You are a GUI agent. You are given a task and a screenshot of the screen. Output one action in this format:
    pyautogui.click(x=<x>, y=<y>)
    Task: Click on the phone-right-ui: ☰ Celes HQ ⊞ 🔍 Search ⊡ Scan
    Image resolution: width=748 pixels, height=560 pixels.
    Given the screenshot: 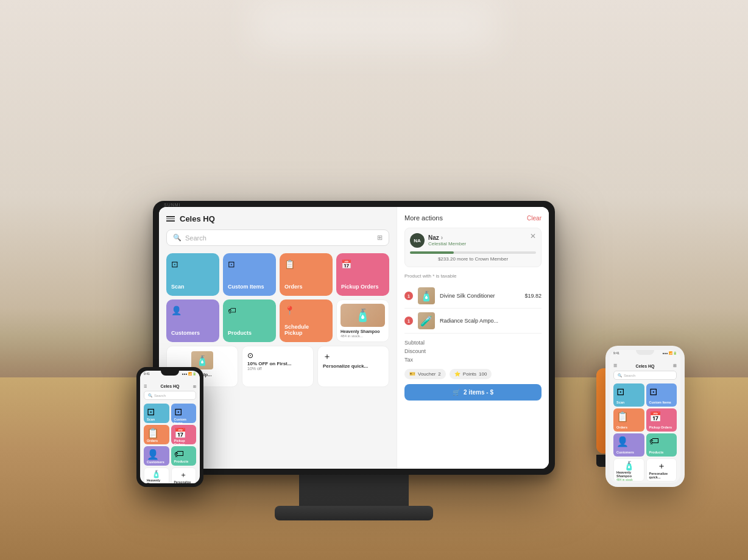 What is the action you would take?
    pyautogui.click(x=645, y=419)
    